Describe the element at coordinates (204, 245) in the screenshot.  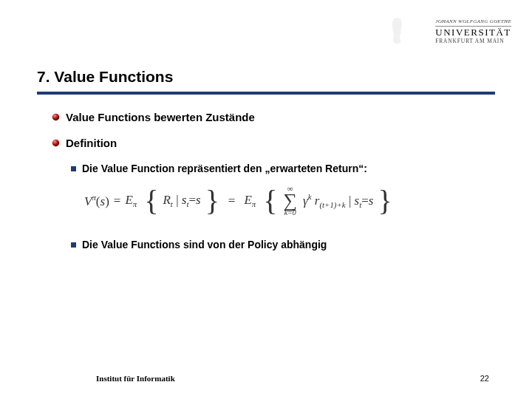
I see `bullet-text: Die Value Functions sind von der Policy …` at that location.